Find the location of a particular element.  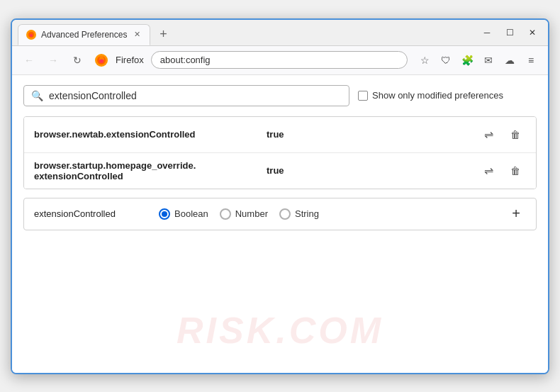

add-preference-row: extensionControlled Boolean Number Strin… is located at coordinates (280, 214).